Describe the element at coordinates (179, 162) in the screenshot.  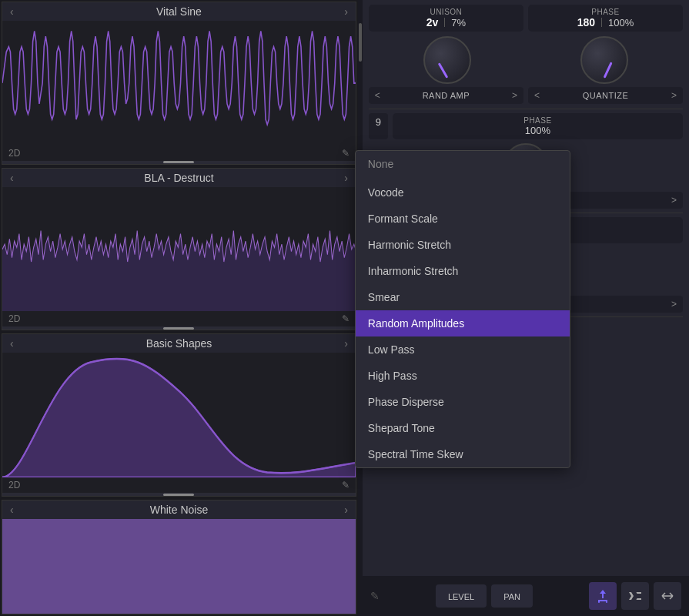
I see `osc1-scroll` at that location.